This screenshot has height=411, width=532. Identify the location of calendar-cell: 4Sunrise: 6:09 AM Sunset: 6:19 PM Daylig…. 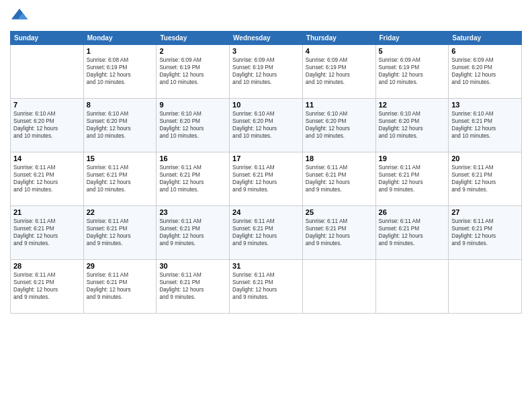
(339, 72).